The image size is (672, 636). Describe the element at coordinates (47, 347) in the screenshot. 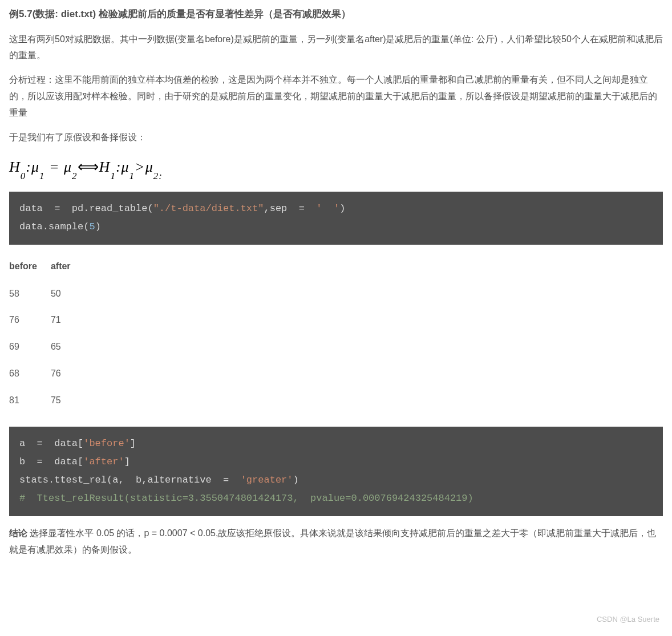

I see `table-row: 6965` at that location.